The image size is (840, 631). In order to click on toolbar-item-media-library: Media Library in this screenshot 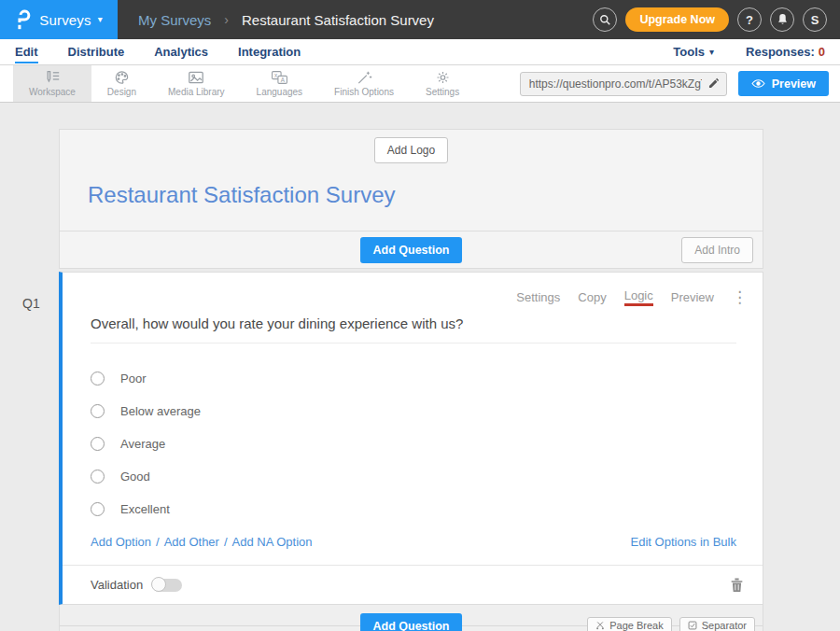, I will do `click(196, 84)`.